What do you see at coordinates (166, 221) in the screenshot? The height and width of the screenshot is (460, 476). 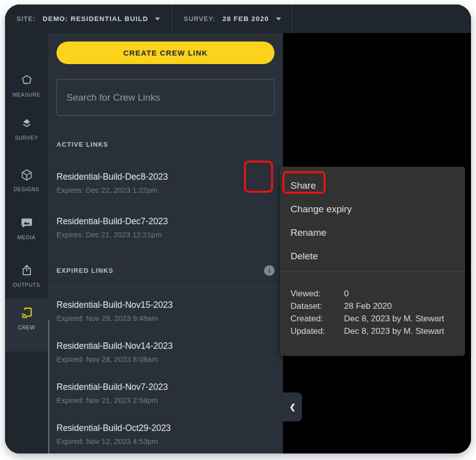 I see `crew-link-name: Residential-Build-Dec7-2023` at bounding box center [166, 221].